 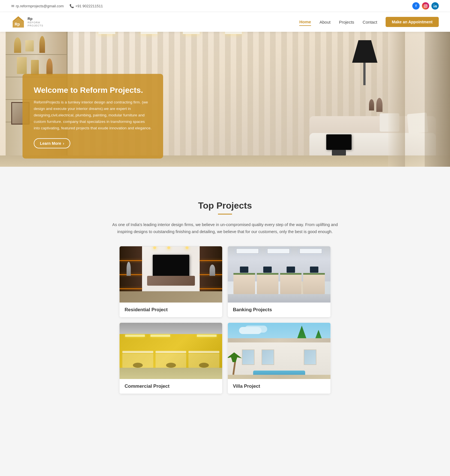 I want to click on project-image-residential, so click(x=171, y=274).